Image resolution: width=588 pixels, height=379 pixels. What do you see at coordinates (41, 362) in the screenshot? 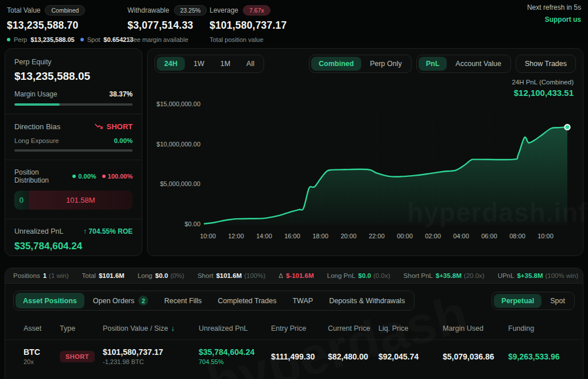
I see `asset-leverage: 20x` at bounding box center [41, 362].